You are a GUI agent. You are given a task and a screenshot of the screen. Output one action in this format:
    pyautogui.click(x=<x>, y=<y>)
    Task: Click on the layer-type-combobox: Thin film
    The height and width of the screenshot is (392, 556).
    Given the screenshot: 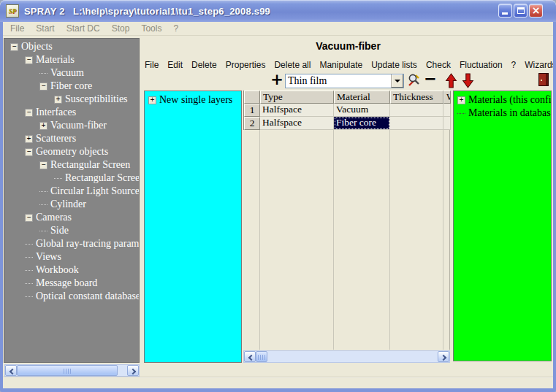 What is the action you would take?
    pyautogui.click(x=345, y=81)
    